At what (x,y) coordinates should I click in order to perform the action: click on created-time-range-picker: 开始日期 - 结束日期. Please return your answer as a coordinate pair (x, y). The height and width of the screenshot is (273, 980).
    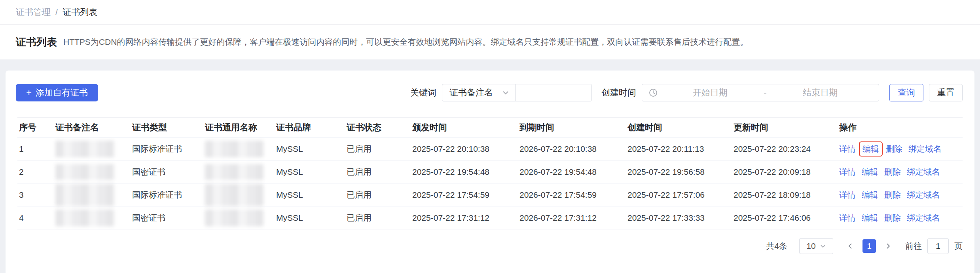
    Looking at the image, I should click on (760, 93).